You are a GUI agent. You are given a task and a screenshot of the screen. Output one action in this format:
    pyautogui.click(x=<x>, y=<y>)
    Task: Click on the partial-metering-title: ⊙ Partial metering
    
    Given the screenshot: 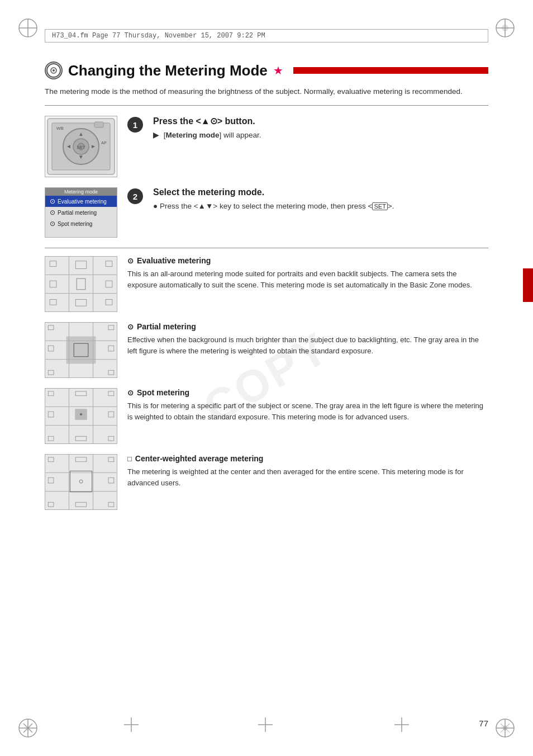 What is the action you would take?
    pyautogui.click(x=308, y=327)
    